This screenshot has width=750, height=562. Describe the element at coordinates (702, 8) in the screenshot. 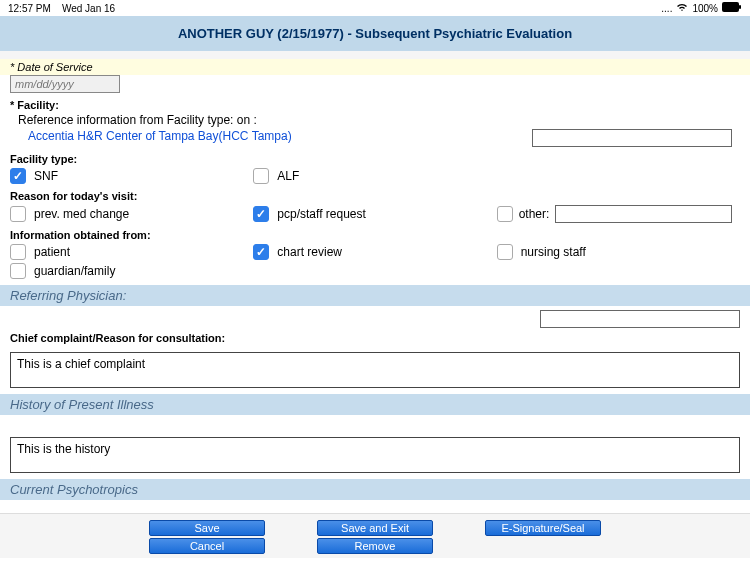

I see `status-right: .... 100%` at that location.